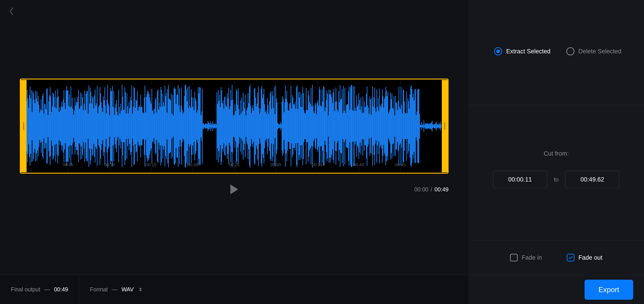 The height and width of the screenshot is (304, 644). What do you see at coordinates (556, 52) in the screenshot?
I see `mode-section: Extract Selected Delete Selected` at bounding box center [556, 52].